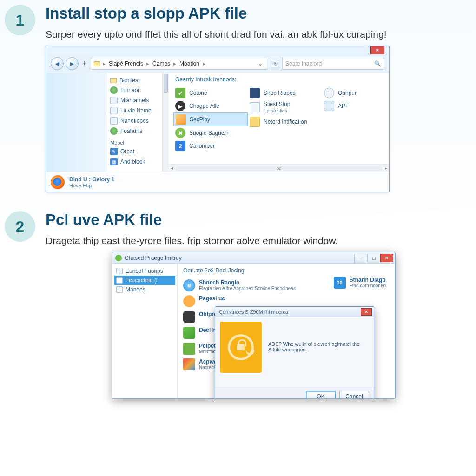  I want to click on sidebar-item: Mandos, so click(145, 290).